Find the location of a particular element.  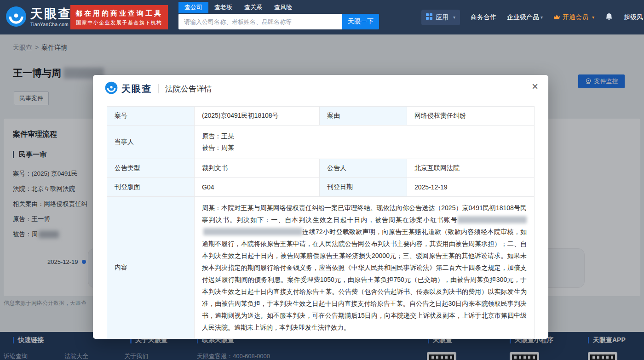

promo-badge: 都在用的商业查询工具 国家中小企业发展子基金旗下机构 is located at coordinates (119, 17).